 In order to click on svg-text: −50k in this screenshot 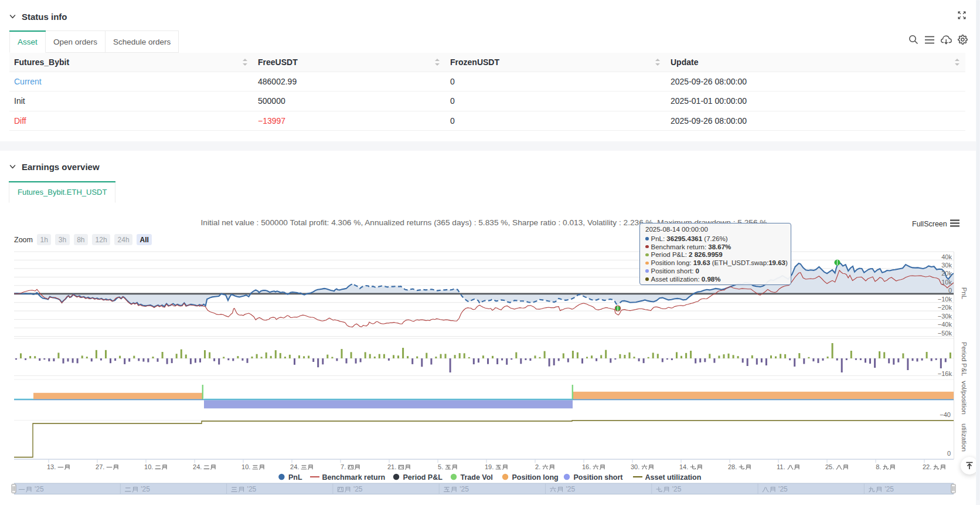, I will do `click(945, 333)`.